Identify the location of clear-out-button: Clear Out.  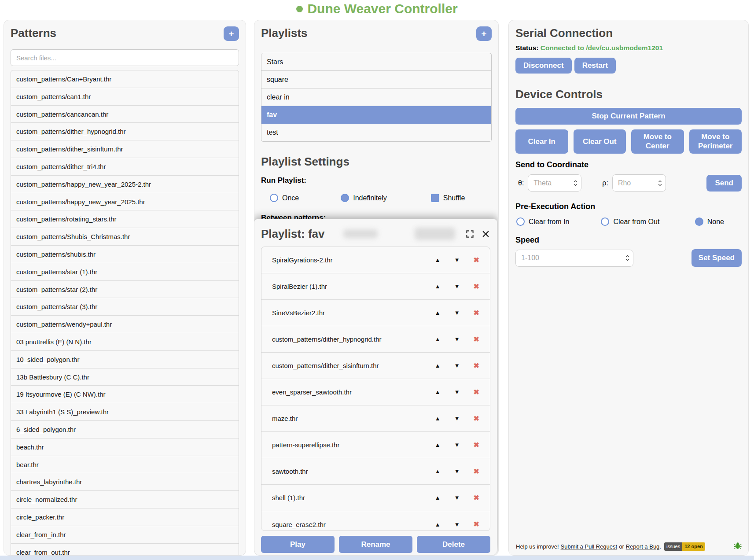
(600, 142).